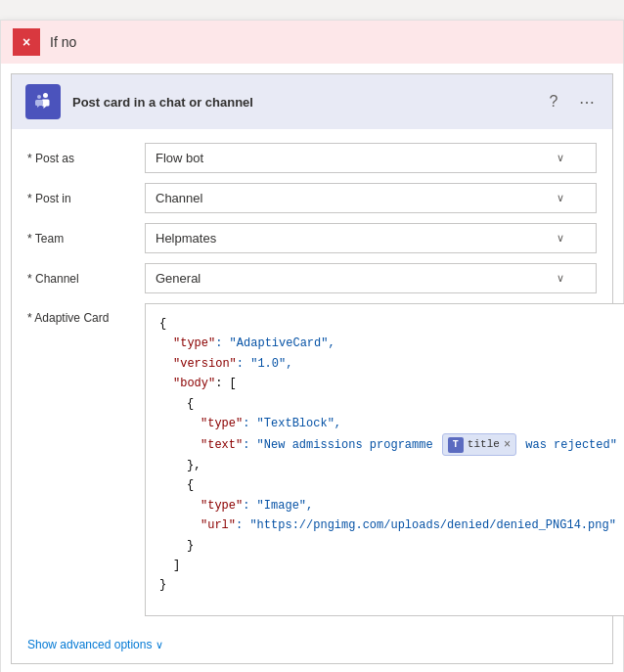 The width and height of the screenshot is (624, 672). What do you see at coordinates (312, 102) in the screenshot?
I see `action-header: Post card in a chat or channel ? ⋯` at bounding box center [312, 102].